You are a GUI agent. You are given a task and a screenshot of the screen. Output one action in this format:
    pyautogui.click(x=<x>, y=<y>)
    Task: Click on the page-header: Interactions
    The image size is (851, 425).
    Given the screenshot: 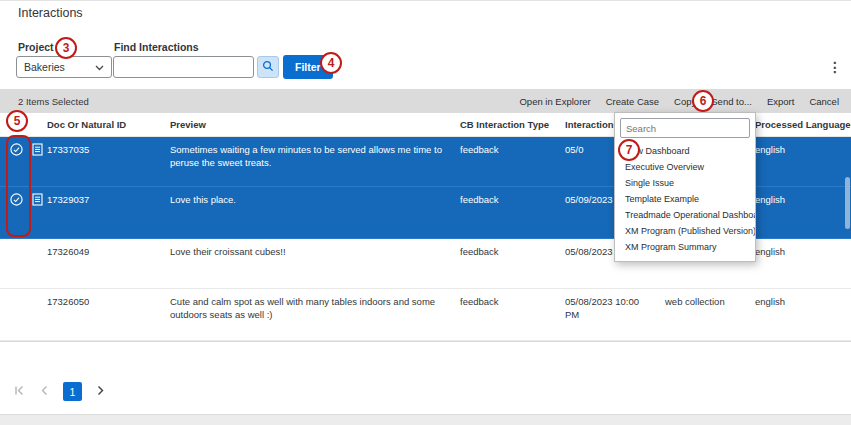 What is the action you would take?
    pyautogui.click(x=426, y=14)
    